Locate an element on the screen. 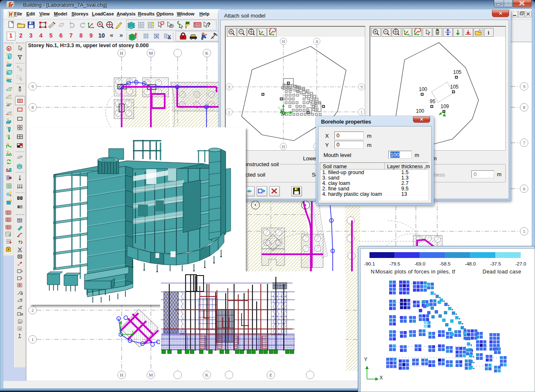  svg-text: i is located at coordinates (489, 33).